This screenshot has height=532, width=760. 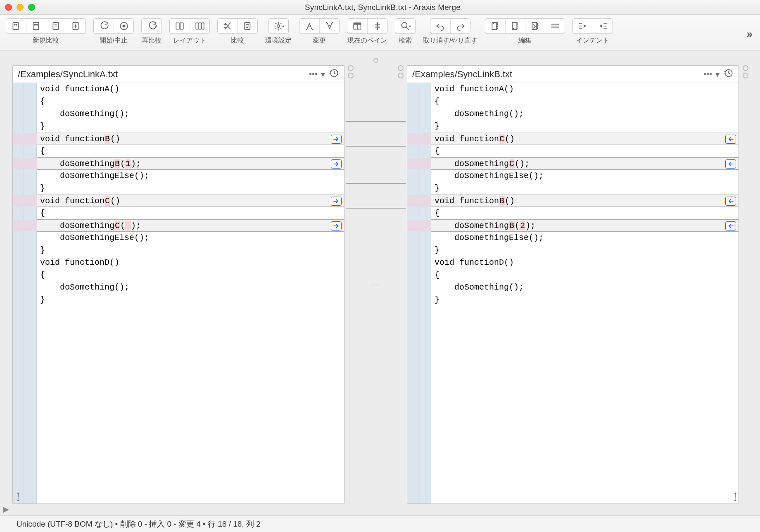 I want to click on right-nav-arrows: ⭱⭳, so click(x=735, y=497).